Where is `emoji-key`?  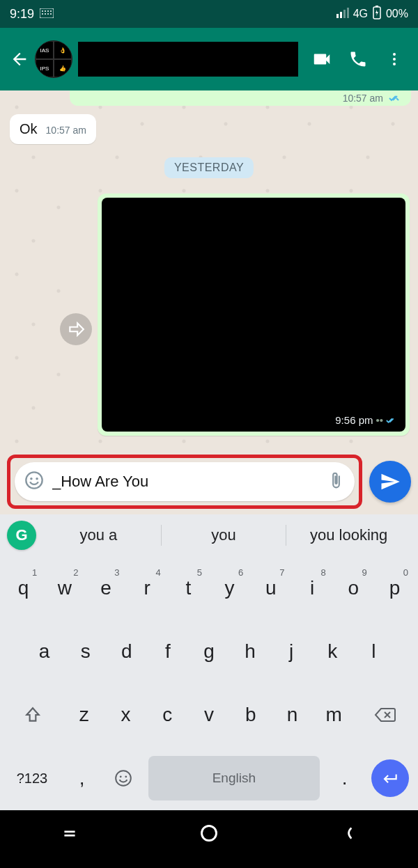 emoji-key is located at coordinates (123, 778).